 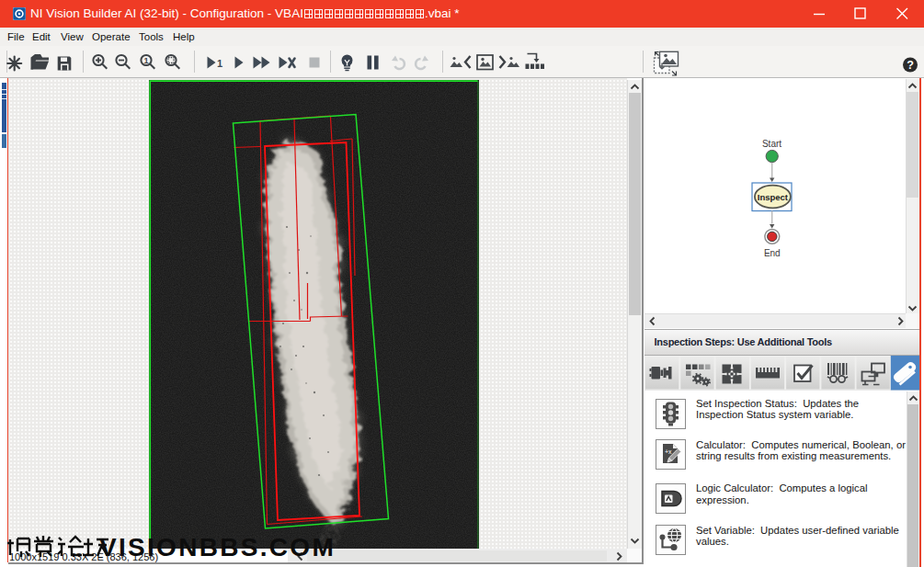 What do you see at coordinates (217, 548) in the screenshot?
I see `svg-text: VISIONBBS.COM` at bounding box center [217, 548].